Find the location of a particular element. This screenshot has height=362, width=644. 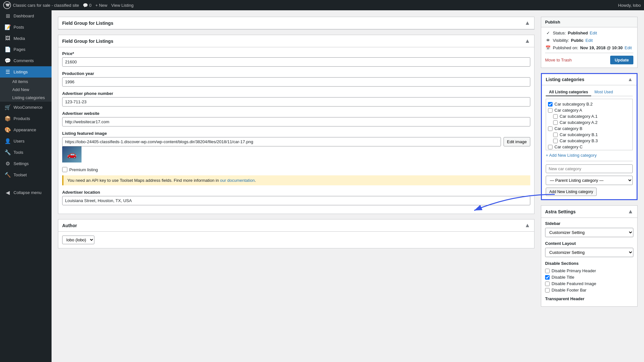

listing-categories-toggle: ▲ is located at coordinates (630, 79).